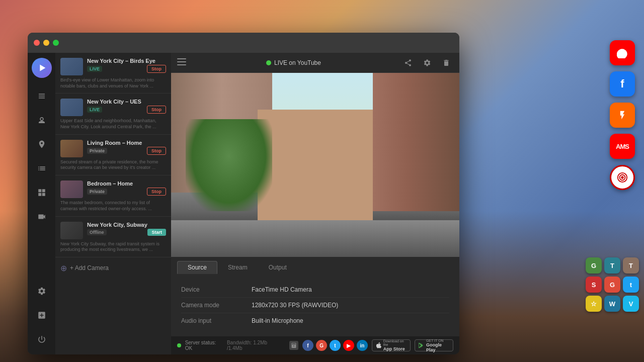 This screenshot has height=362, width=644. I want to click on live-dot, so click(269, 63).